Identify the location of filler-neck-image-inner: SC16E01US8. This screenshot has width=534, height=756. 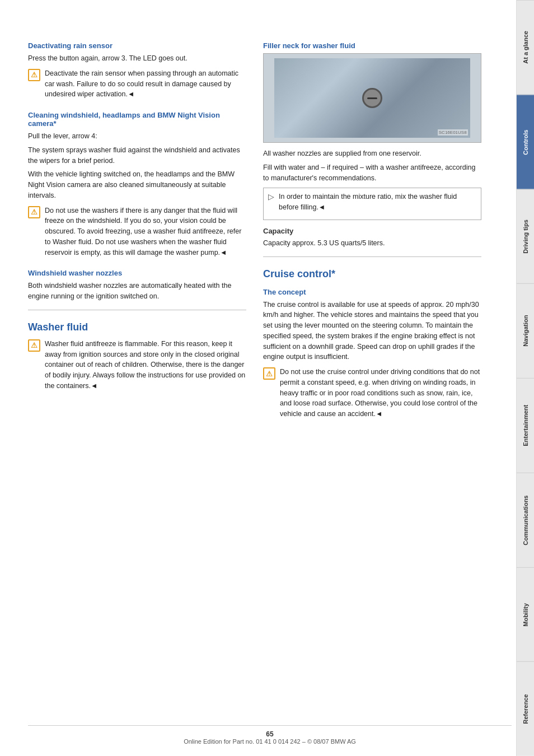
(372, 98).